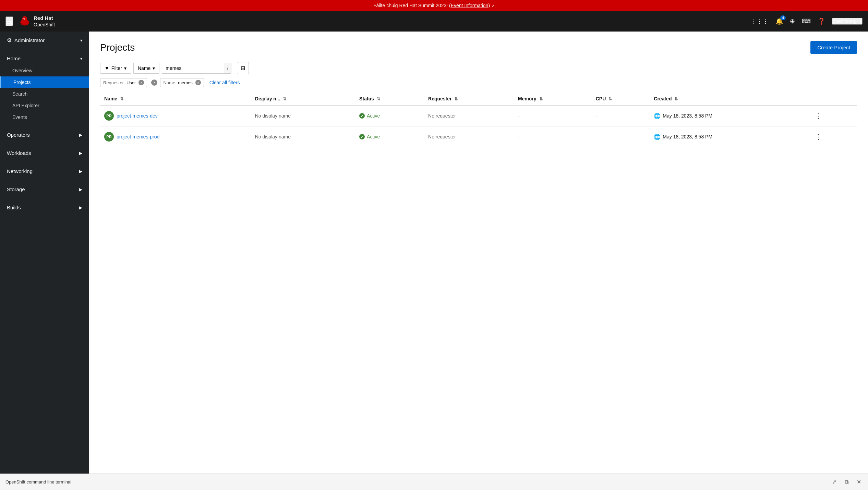 Image resolution: width=868 pixels, height=490 pixels. I want to click on status-label-0: Active, so click(373, 116).